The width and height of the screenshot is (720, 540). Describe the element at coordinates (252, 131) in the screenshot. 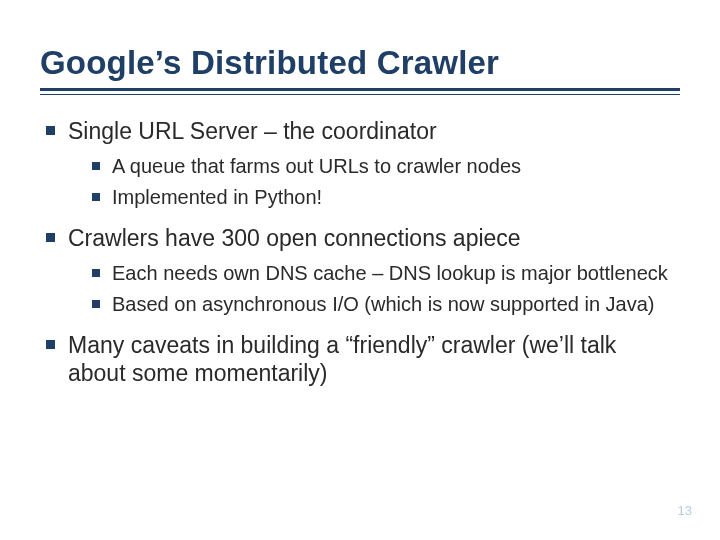

I see `bullet-text: Single URL Server – the coordinator` at that location.